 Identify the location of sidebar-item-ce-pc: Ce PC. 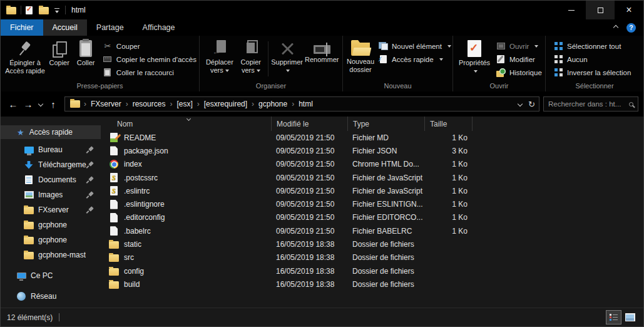
(51, 276).